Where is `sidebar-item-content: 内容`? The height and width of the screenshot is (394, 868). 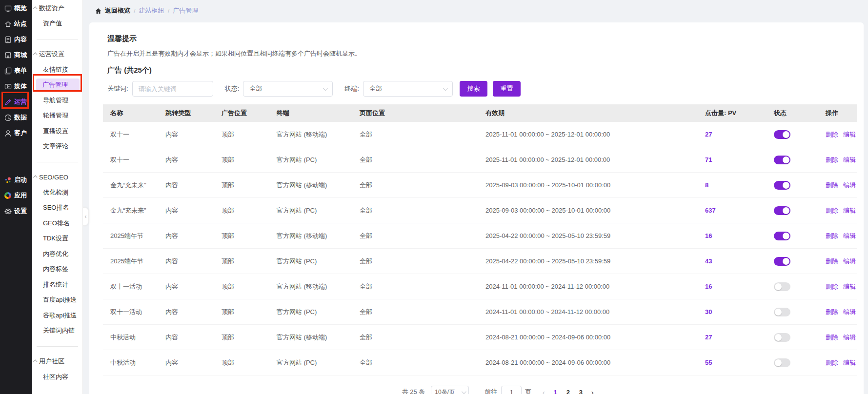 sidebar-item-content: 内容 is located at coordinates (16, 39).